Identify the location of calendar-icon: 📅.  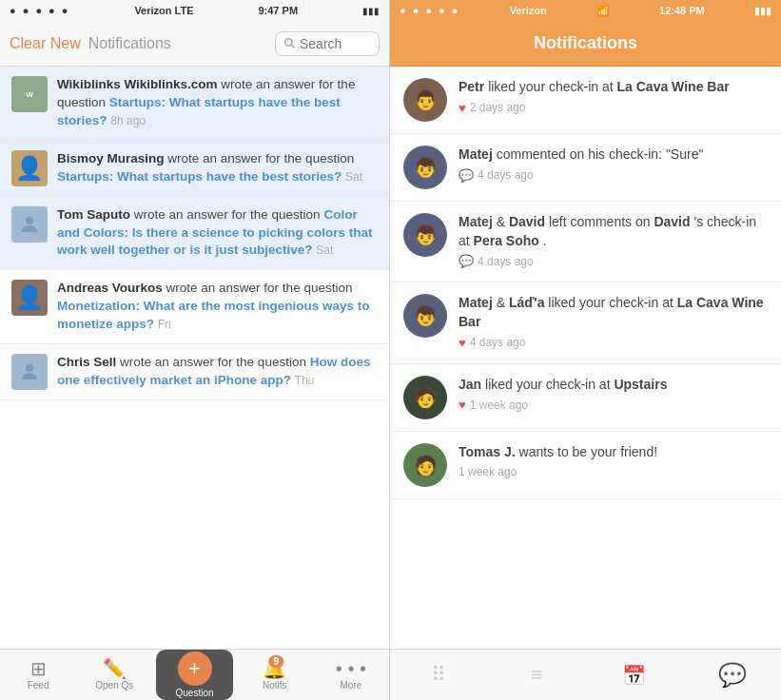
(634, 675).